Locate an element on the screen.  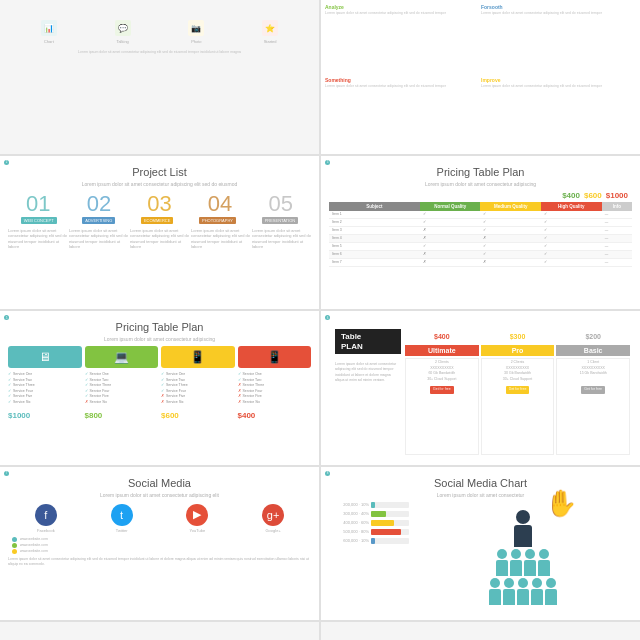
youtube-label: YouTube is located at coordinates (198, 530).